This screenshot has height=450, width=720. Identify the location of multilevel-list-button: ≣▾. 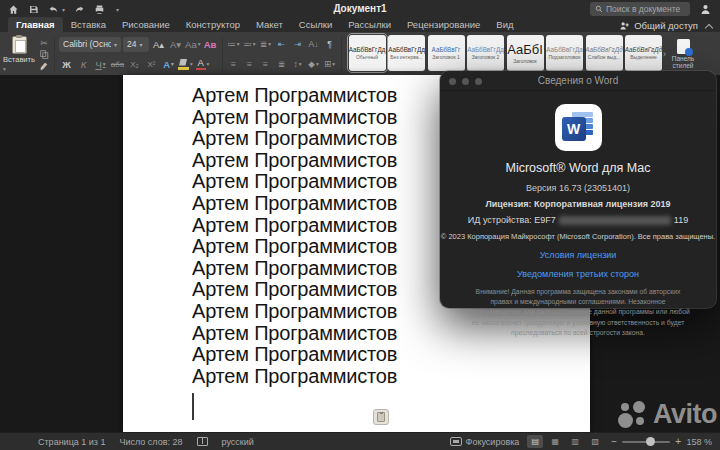
(266, 44).